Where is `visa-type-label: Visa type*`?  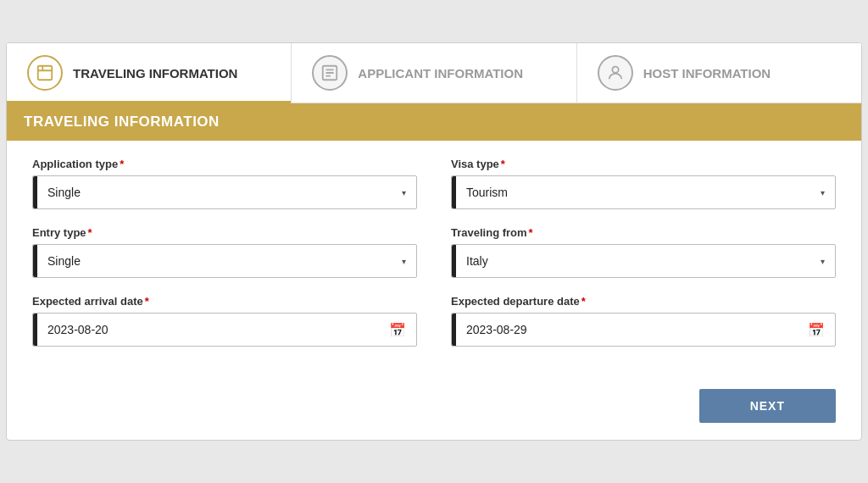
visa-type-label: Visa type* is located at coordinates (643, 164).